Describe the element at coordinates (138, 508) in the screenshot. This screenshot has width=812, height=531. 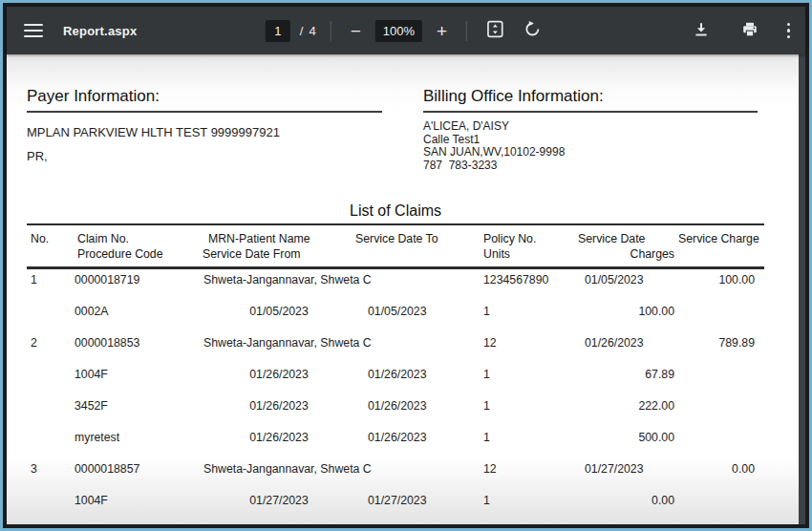
I see `procedure-code: 1004F` at that location.